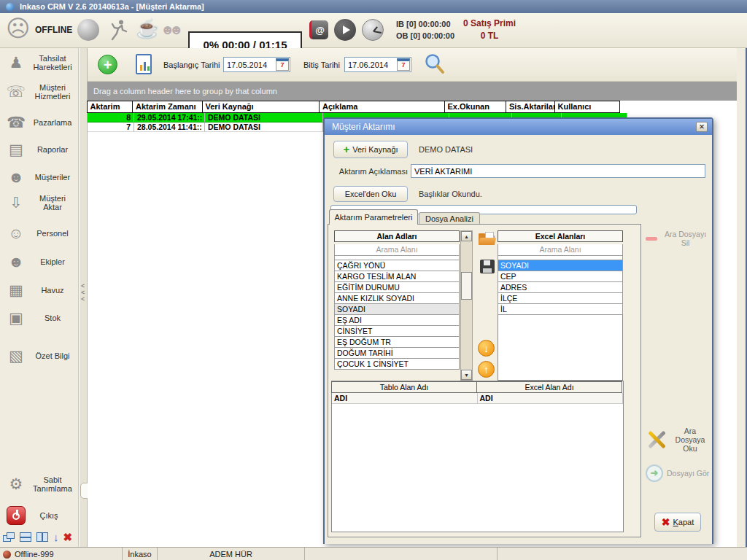 Image resolution: width=747 pixels, height=560 pixels. What do you see at coordinates (42, 537) in the screenshot?
I see `tile-vertical-icon` at bounding box center [42, 537].